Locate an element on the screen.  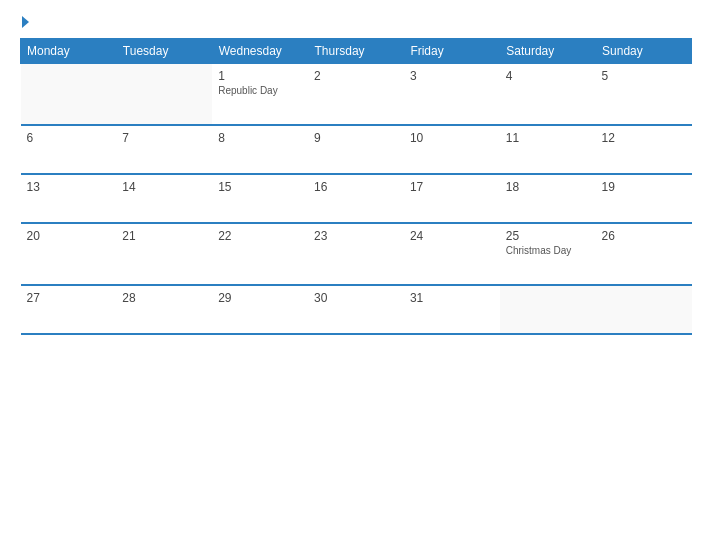
calendar-cell: 4 is located at coordinates (548, 95).